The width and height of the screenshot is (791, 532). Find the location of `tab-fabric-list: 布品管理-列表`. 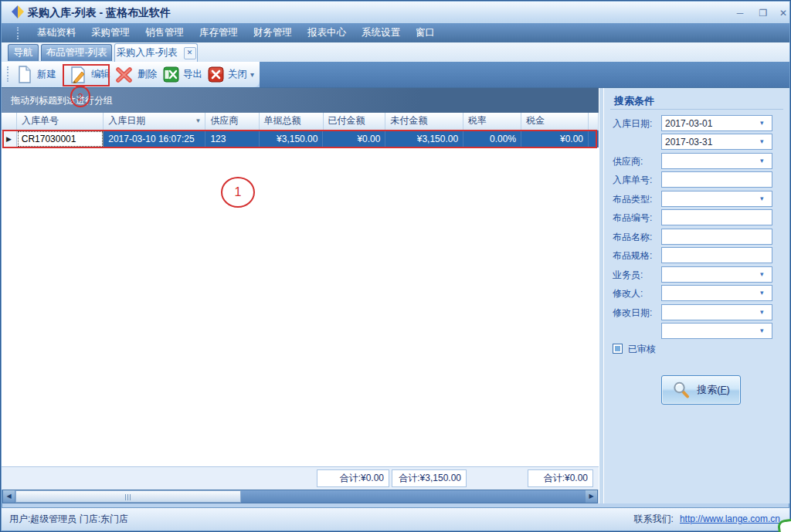

tab-fabric-list: 布品管理-列表 is located at coordinates (76, 53).